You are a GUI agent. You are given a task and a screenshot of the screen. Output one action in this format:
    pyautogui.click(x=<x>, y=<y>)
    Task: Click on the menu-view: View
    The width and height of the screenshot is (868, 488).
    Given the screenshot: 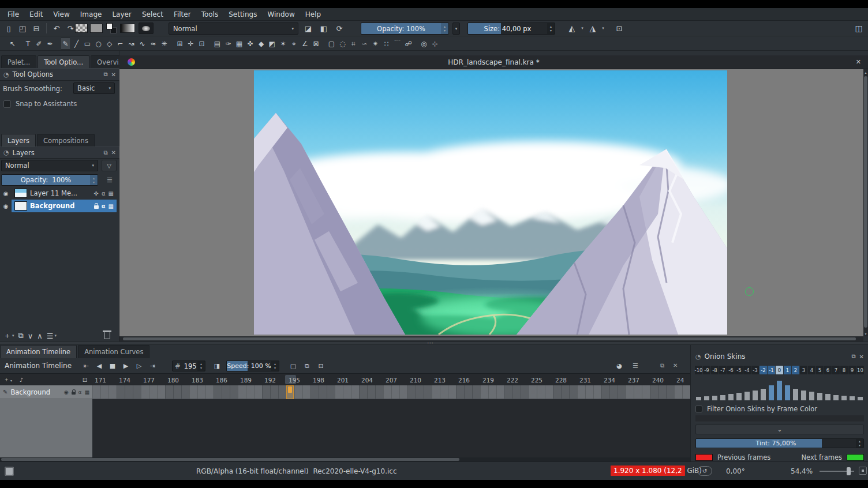 What is the action you would take?
    pyautogui.click(x=61, y=14)
    